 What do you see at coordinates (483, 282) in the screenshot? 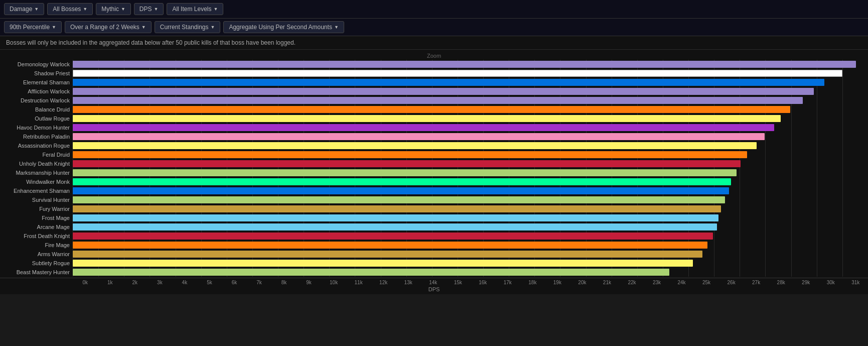
I see `x-tick-label: 16k` at bounding box center [483, 282].